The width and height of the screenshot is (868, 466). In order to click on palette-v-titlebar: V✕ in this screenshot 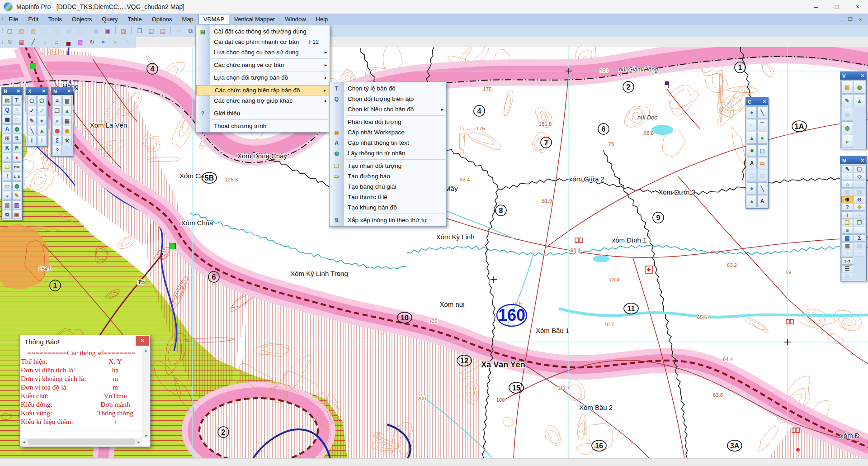, I will do `click(854, 76)`.